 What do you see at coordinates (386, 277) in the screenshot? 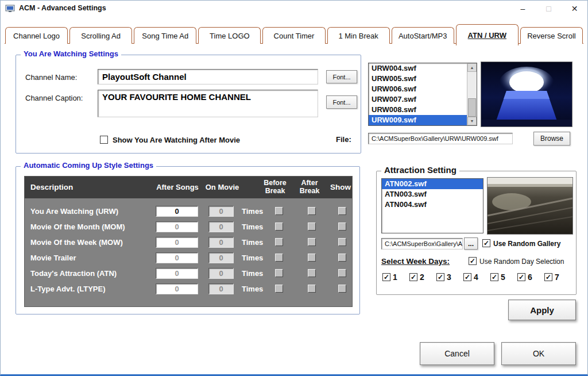
I see `day-1-checkbox` at bounding box center [386, 277].